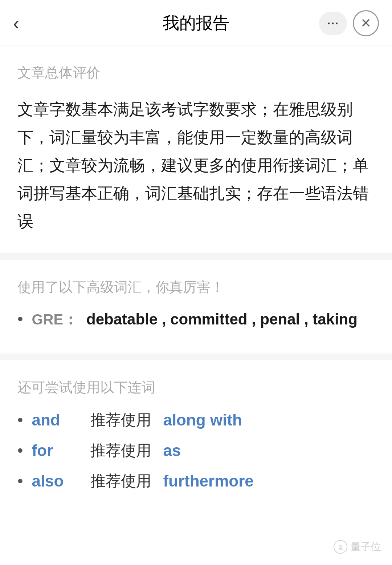 The image size is (392, 565). I want to click on connector-list: • and 推荐使用 along with • for 推荐使用 as • al…, so click(196, 451).